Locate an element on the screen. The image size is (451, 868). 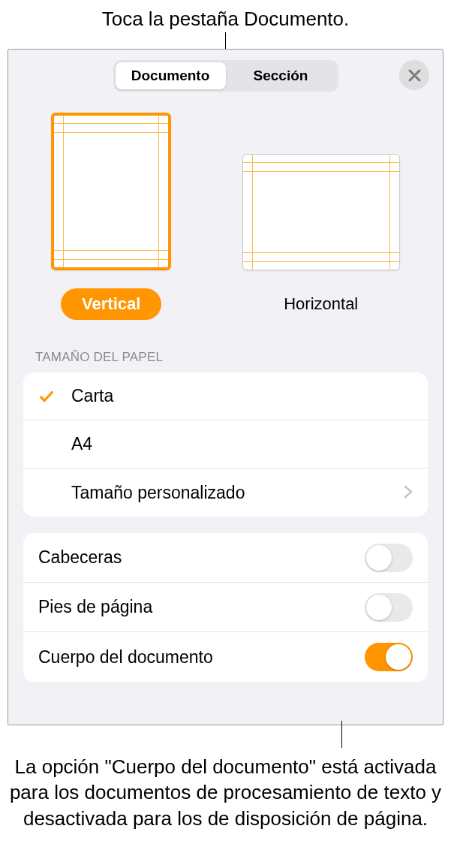
callout-bottom-text: La opción "Cuerpo del documento" está ac… is located at coordinates (225, 790).